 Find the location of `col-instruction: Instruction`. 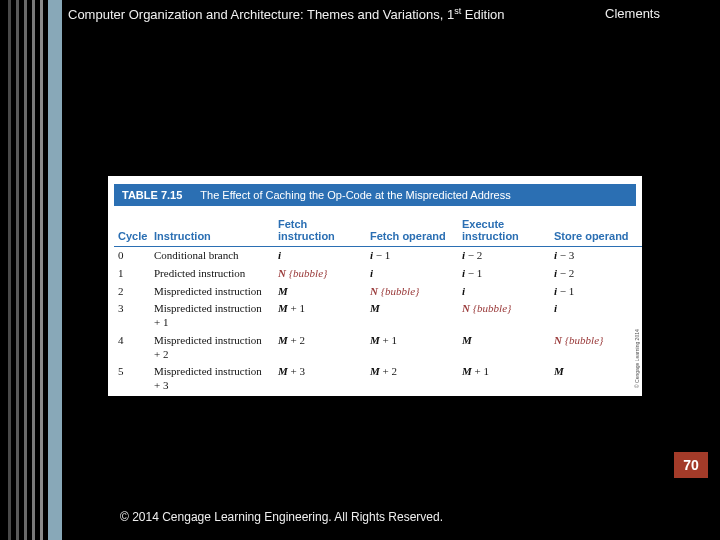

col-instruction: Instruction is located at coordinates (212, 232).